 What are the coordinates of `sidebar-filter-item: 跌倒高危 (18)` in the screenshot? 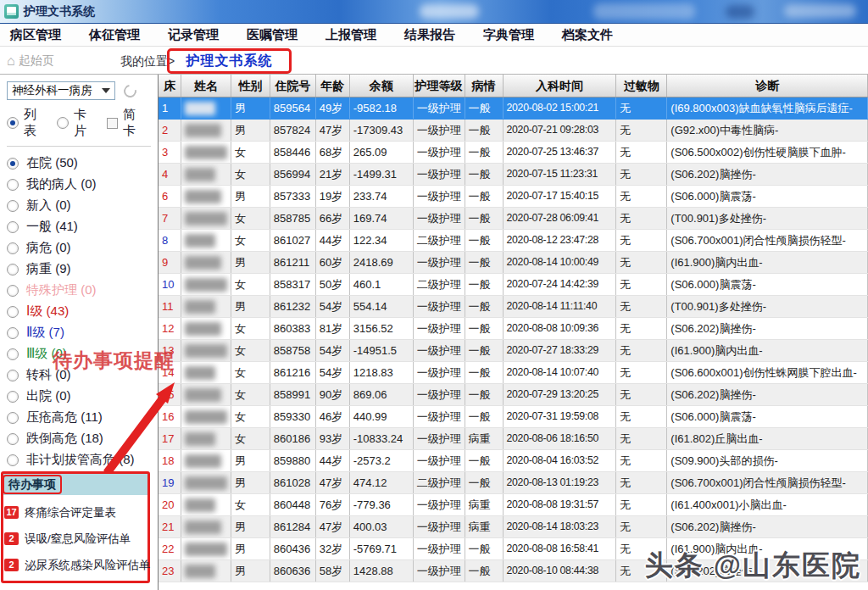 It's located at (81, 439).